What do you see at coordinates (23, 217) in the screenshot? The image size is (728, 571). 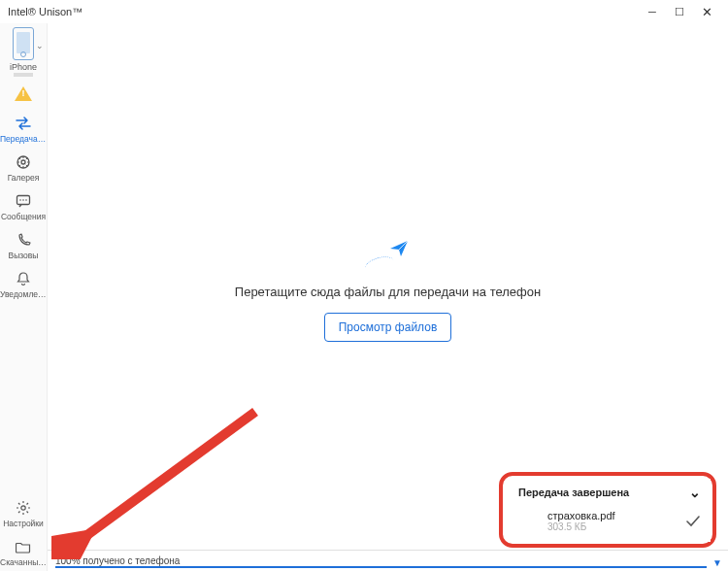 I see `sidebar-item-label: Сообщения` at bounding box center [23, 217].